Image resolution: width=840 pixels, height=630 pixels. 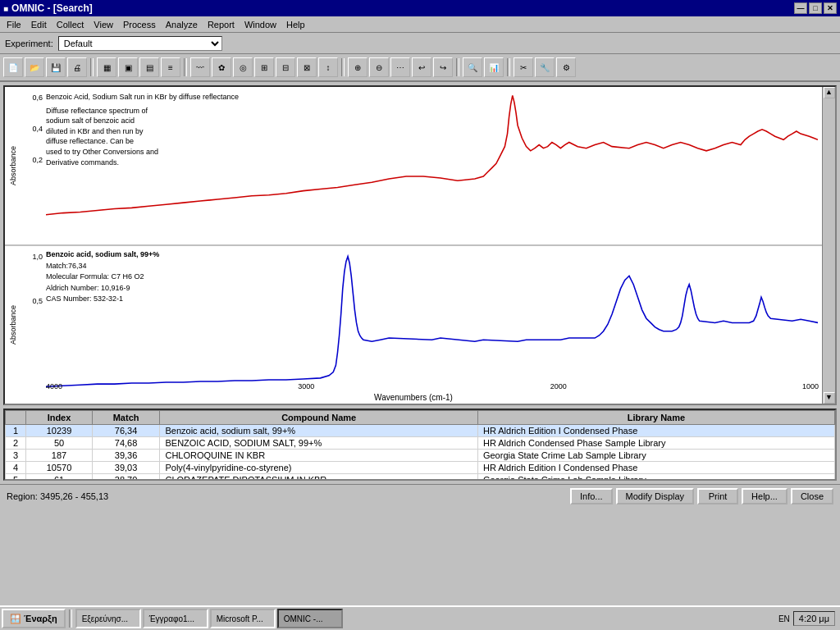 What do you see at coordinates (420, 477) in the screenshot?
I see `table-row: 56138,70CLORAZEPATE DIPOTASSIUM IN KBRGe…` at bounding box center [420, 477].